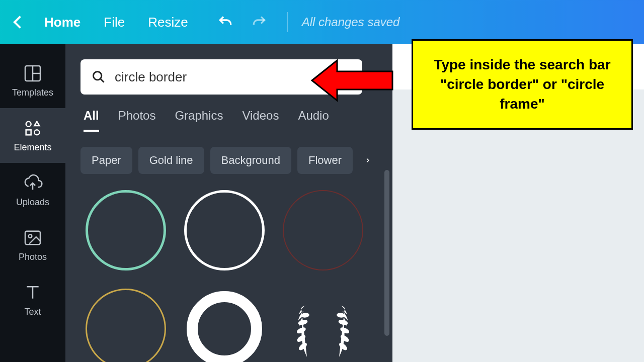 The width and height of the screenshot is (644, 362). I want to click on sidebar-item-uploads: Uploads, so click(33, 190).